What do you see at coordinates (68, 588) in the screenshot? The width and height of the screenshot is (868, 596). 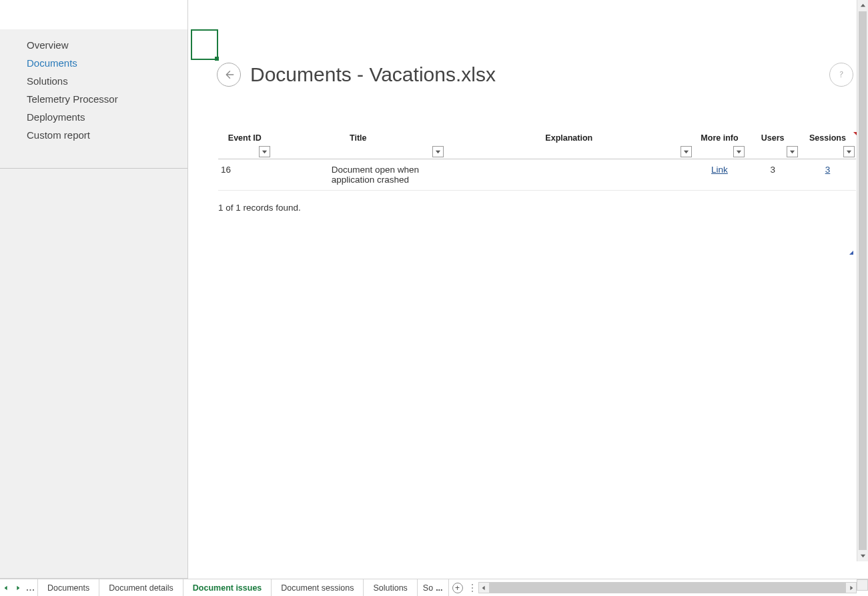 I see `sheet-tab-documents: Documents` at bounding box center [68, 588].